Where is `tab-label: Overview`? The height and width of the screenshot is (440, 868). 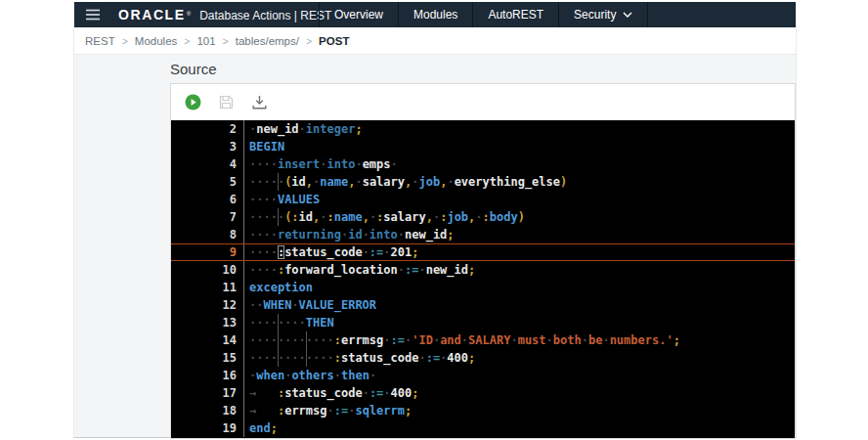
tab-label: Overview is located at coordinates (359, 15).